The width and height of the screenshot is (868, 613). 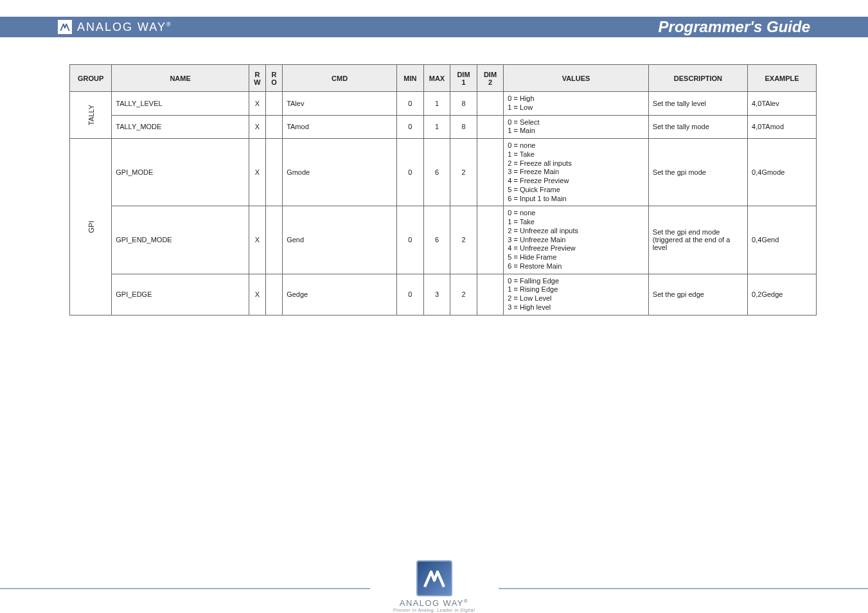 I want to click on cell-cmd: TAlev, so click(x=340, y=104).